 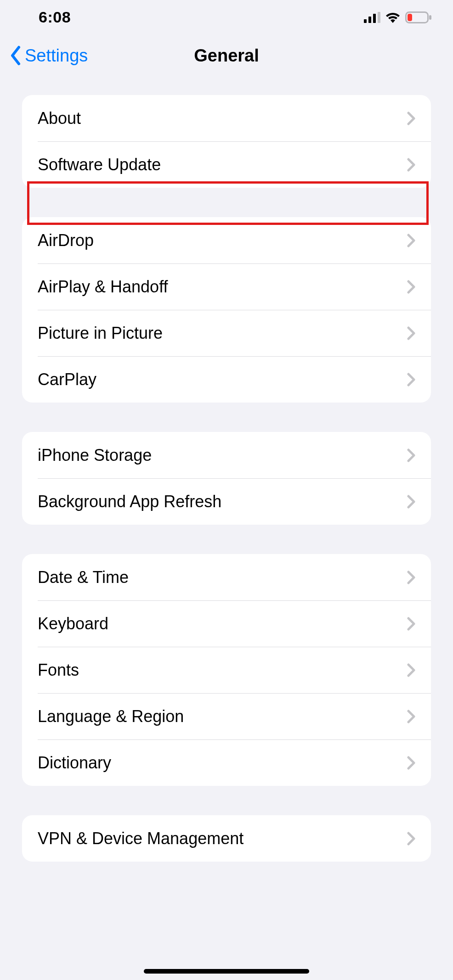 What do you see at coordinates (56, 56) in the screenshot?
I see `back-label: Settings` at bounding box center [56, 56].